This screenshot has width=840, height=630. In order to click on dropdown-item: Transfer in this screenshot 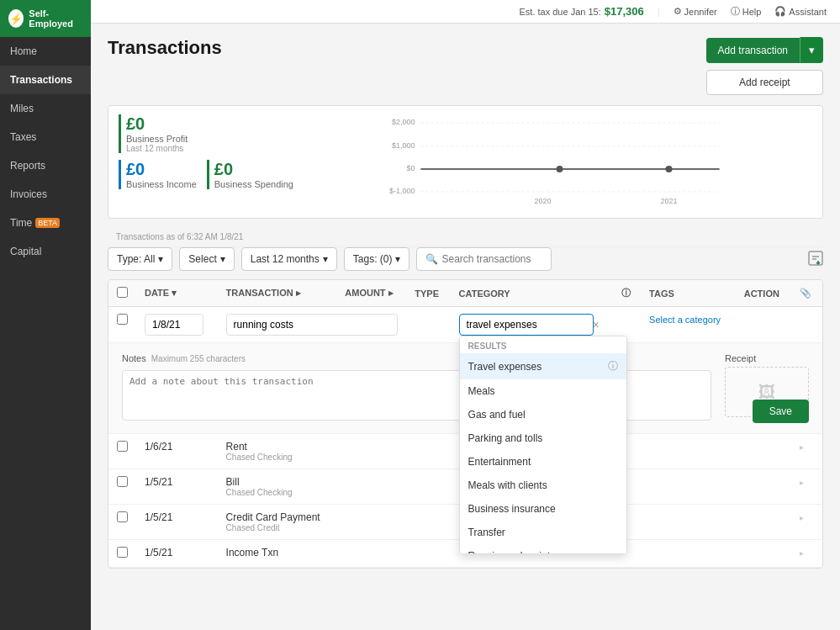, I will do `click(543, 532)`.